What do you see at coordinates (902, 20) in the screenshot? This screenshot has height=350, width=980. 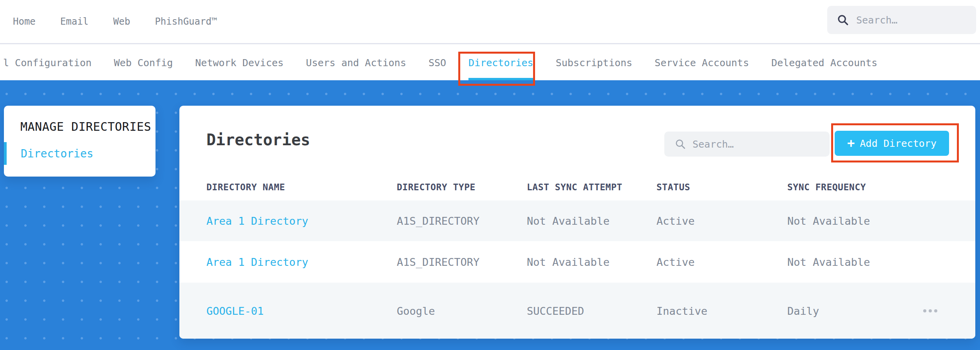 I see `global-search-box` at bounding box center [902, 20].